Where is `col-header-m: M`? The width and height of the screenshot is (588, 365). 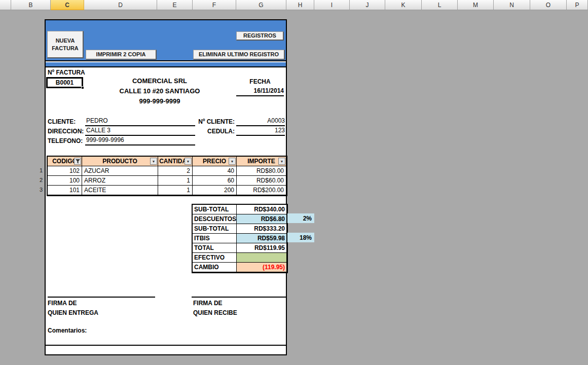
col-header-m: M is located at coordinates (475, 5).